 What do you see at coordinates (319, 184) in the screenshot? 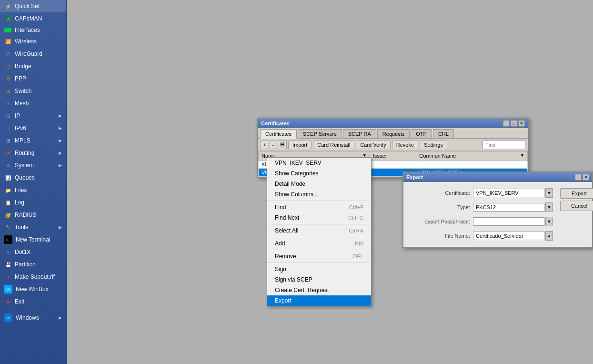
I see `ctx-detail-mode: Detail Mode` at bounding box center [319, 184].